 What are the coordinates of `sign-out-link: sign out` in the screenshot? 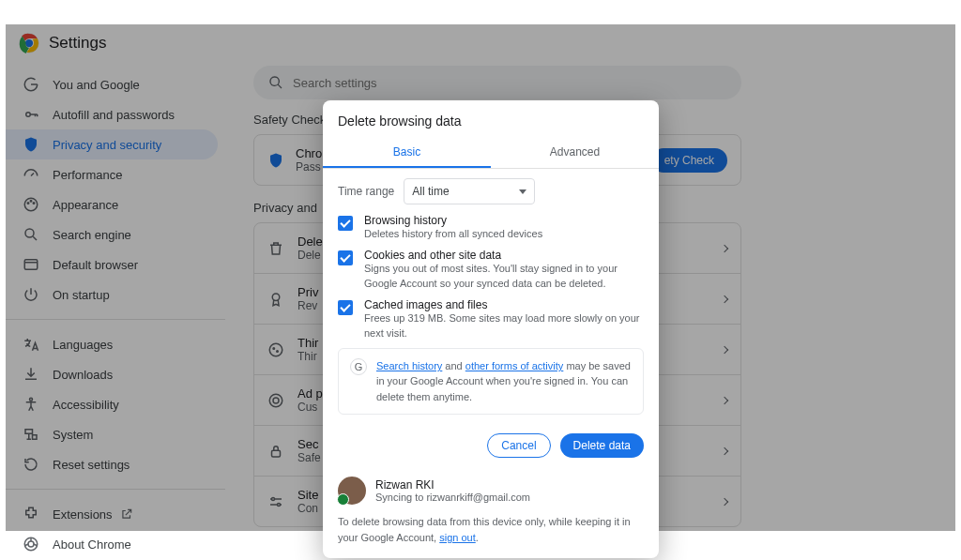 It's located at (458, 537).